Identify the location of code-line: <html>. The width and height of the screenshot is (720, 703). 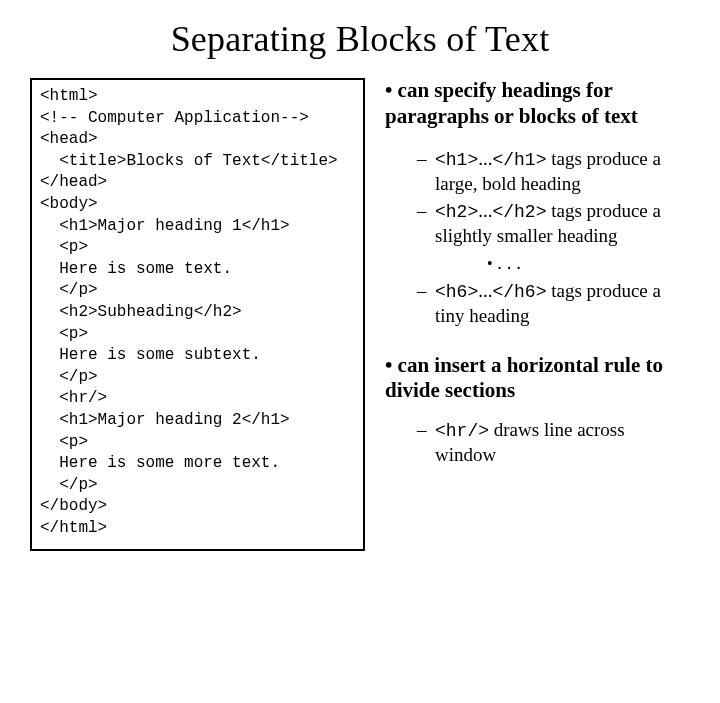
(198, 97).